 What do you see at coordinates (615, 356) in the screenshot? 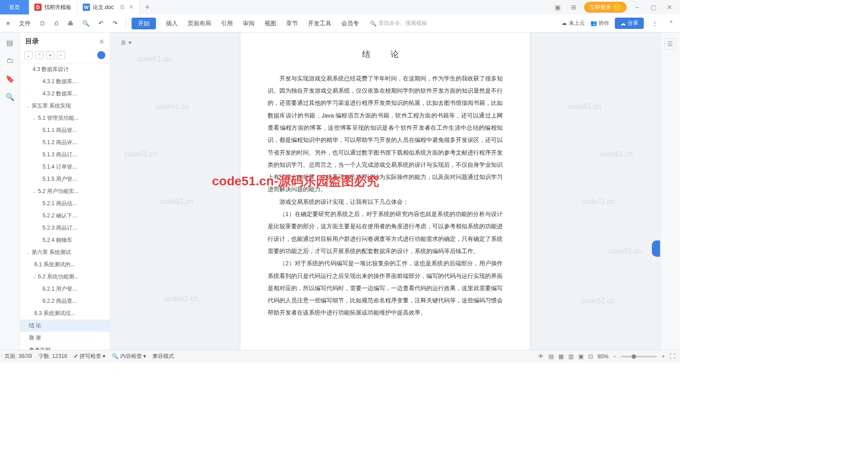
I see `zoom-out-icon: −` at bounding box center [615, 356].